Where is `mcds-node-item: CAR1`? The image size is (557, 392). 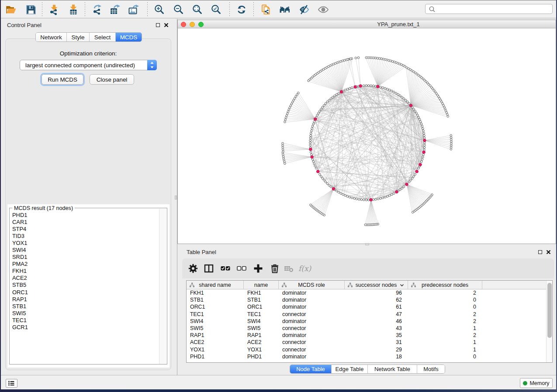
mcds-node-item: CAR1 is located at coordinates (84, 222).